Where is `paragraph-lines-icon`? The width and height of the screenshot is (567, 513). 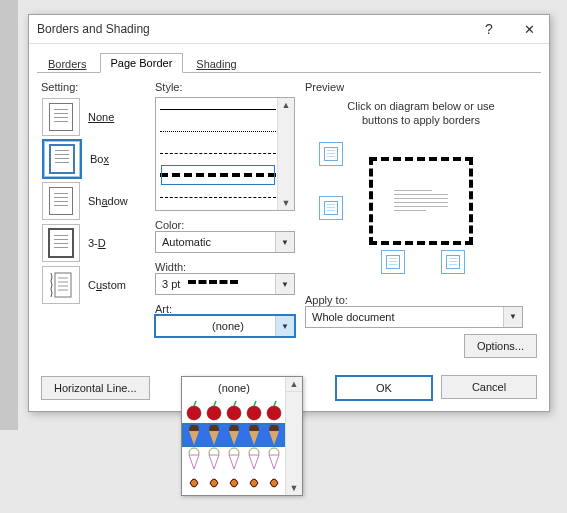 paragraph-lines-icon is located at coordinates (421, 200).